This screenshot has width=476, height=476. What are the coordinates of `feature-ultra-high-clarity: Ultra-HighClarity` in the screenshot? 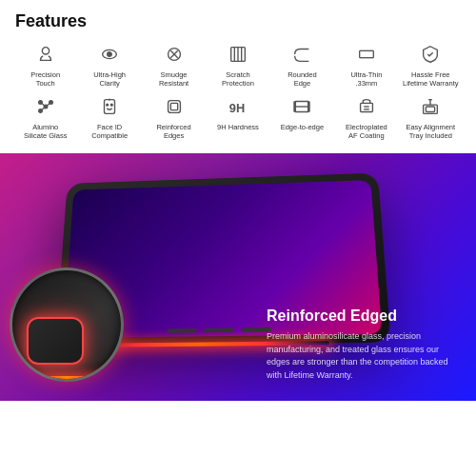 It's located at (109, 65).